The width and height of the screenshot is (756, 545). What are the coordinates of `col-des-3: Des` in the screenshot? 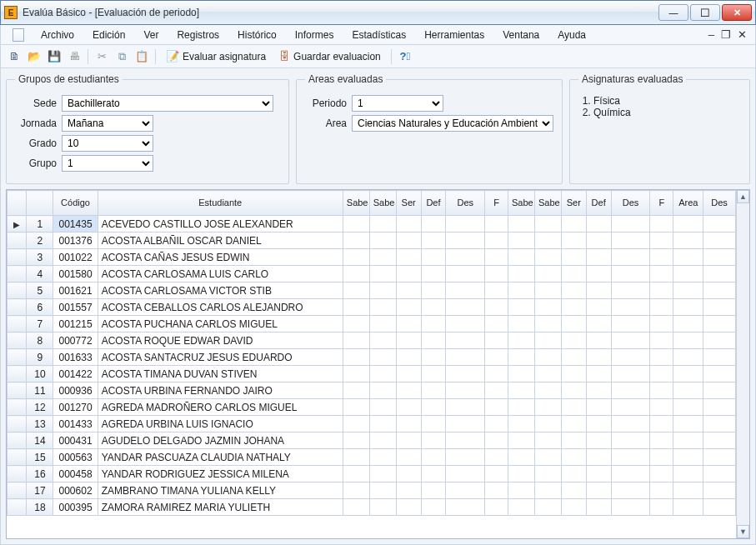 It's located at (719, 203).